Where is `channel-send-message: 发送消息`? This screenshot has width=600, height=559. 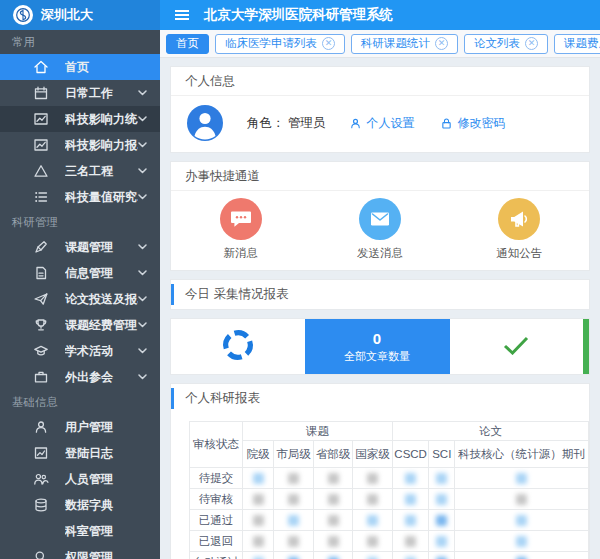
channel-send-message: 发送消息 is located at coordinates (380, 230).